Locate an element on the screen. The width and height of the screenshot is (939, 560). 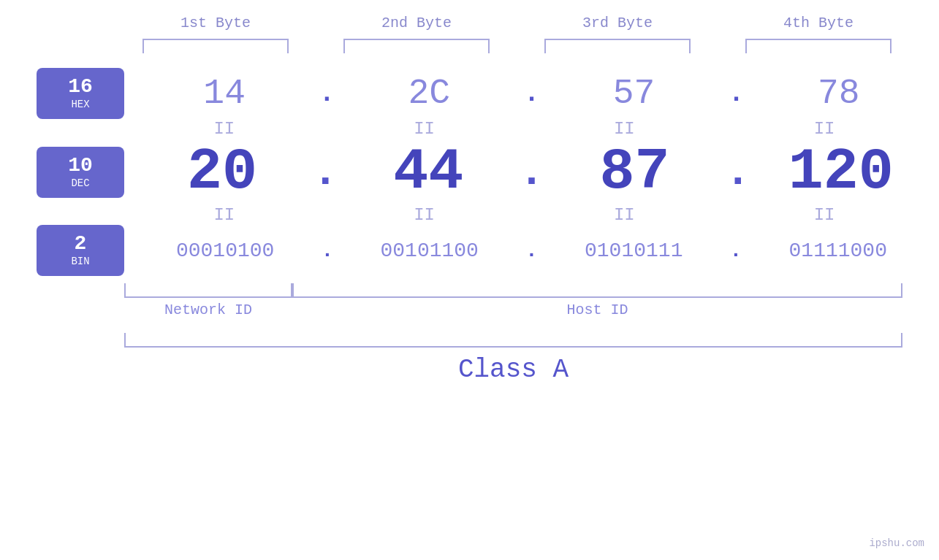
dec-byte-1: 20 is located at coordinates (222, 172).